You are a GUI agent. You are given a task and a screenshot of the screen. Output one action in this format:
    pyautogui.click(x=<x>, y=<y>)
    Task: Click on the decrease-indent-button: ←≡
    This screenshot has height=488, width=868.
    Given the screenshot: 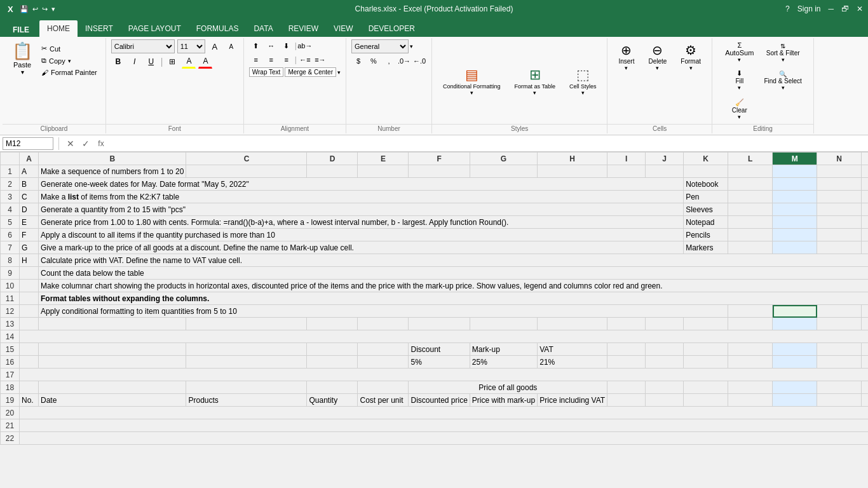 What is the action you would take?
    pyautogui.click(x=305, y=60)
    